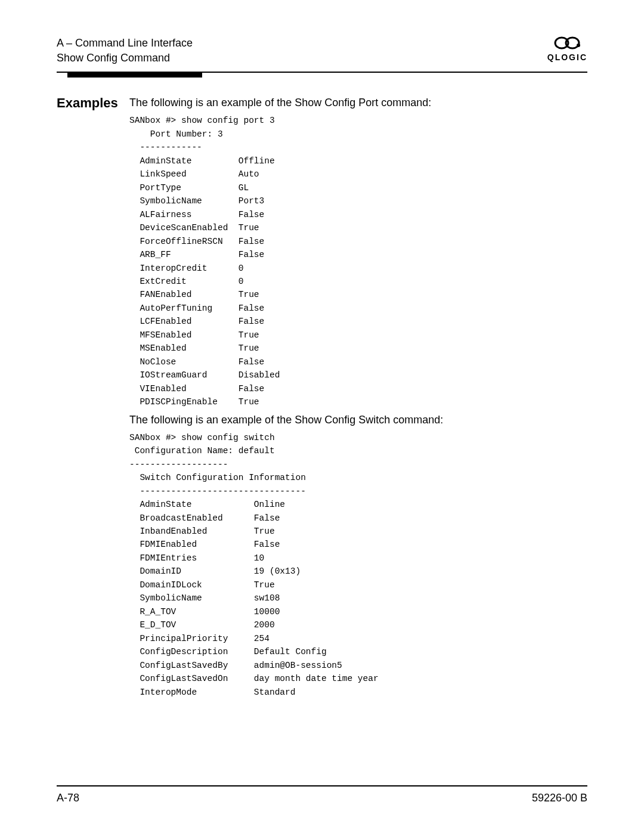  What do you see at coordinates (125, 43) in the screenshot?
I see `header-line1: A – Command Line Interface` at bounding box center [125, 43].